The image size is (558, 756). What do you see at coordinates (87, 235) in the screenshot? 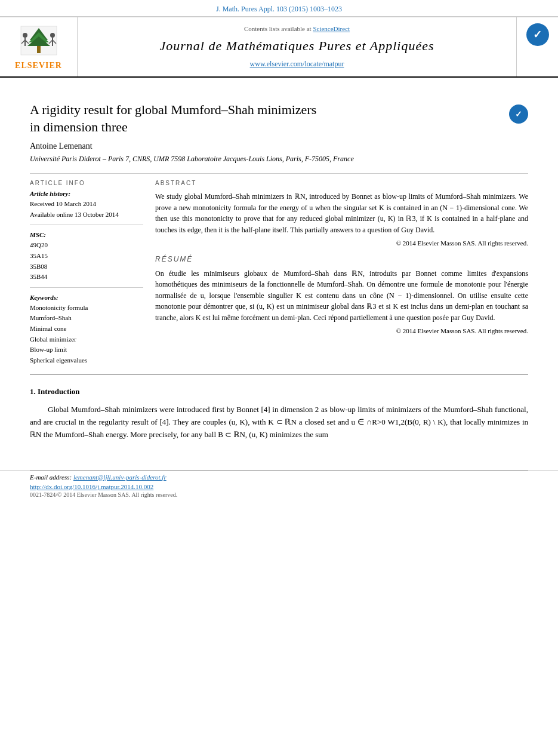
I see `msc-label: MSC:` at bounding box center [87, 235].